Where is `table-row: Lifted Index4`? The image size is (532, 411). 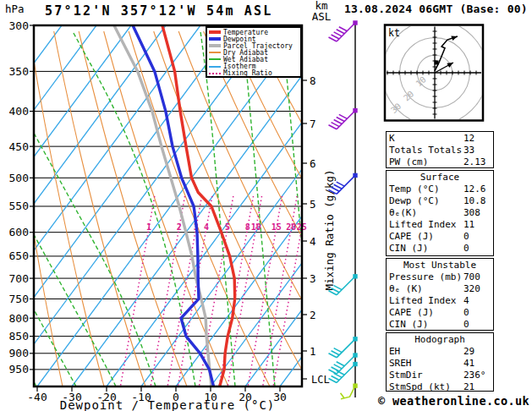 table-row: Lifted Index4 is located at coordinates (442, 301).